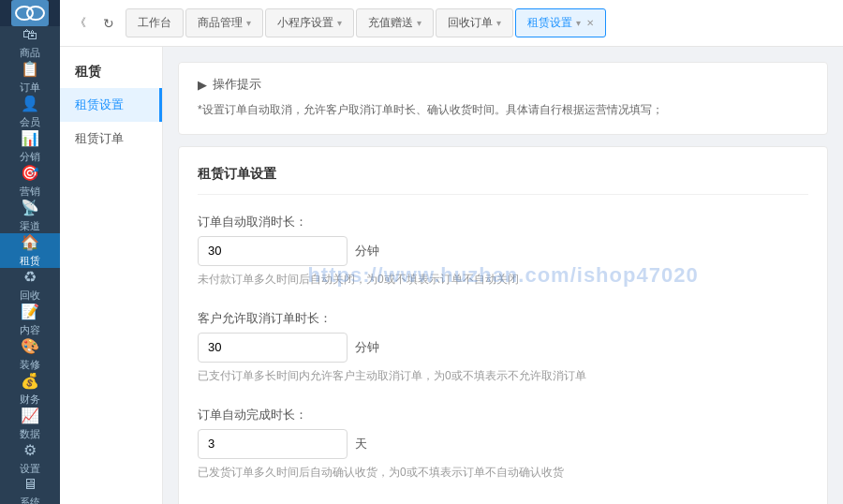  Describe the element at coordinates (30, 112) in the screenshot. I see `sidebar-item-members: 👤 会员` at that location.